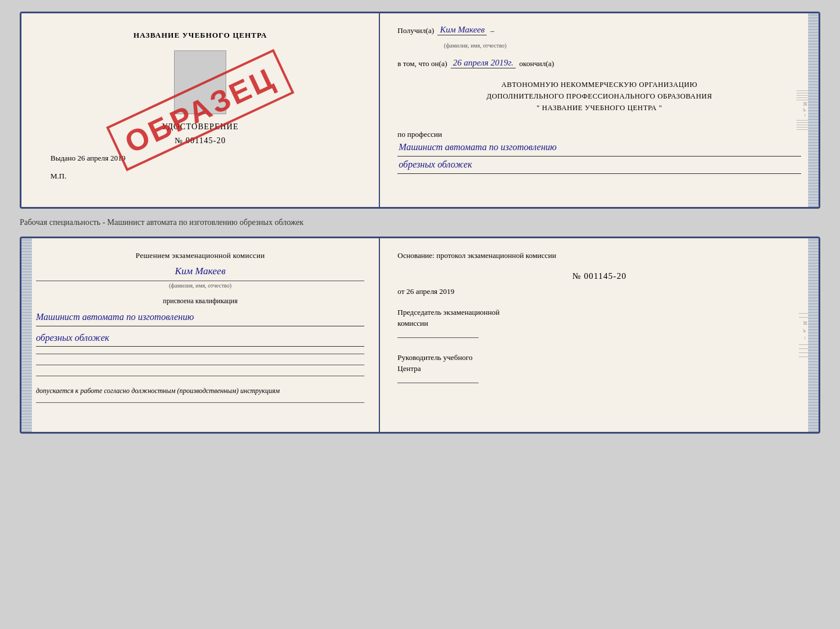 This screenshot has height=629, width=840. Describe the element at coordinates (813, 110) in the screenshot. I see `right-spine-stripe` at that location.